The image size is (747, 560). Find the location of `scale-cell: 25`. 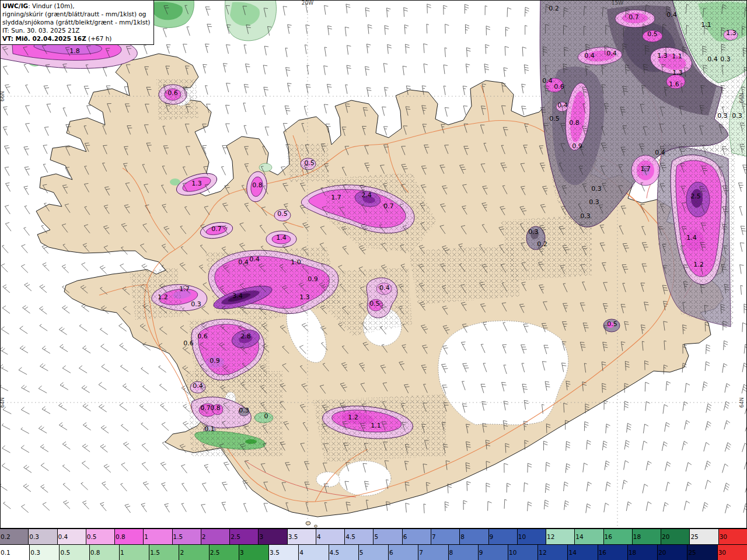

scale-cell: 25 is located at coordinates (704, 537).